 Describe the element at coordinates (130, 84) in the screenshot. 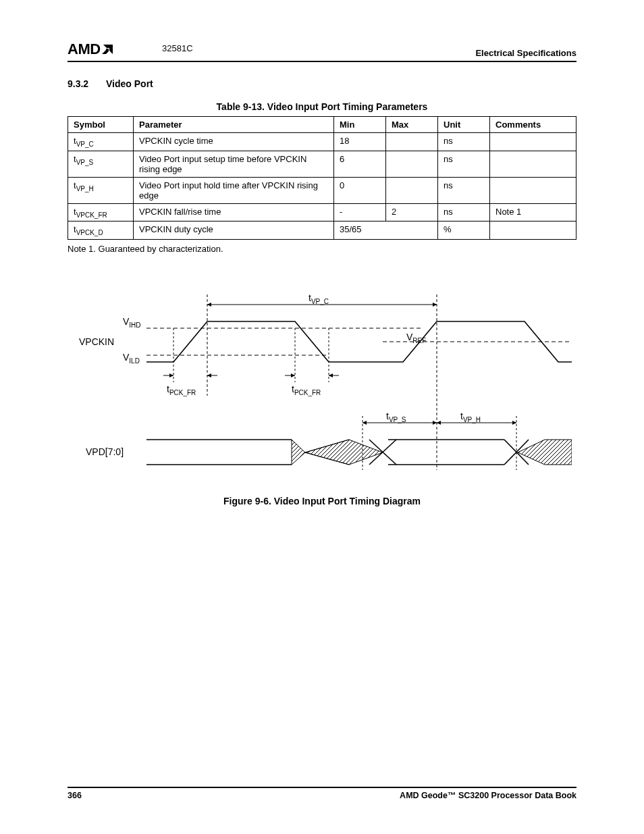

I see `section-title: Video Port` at that location.